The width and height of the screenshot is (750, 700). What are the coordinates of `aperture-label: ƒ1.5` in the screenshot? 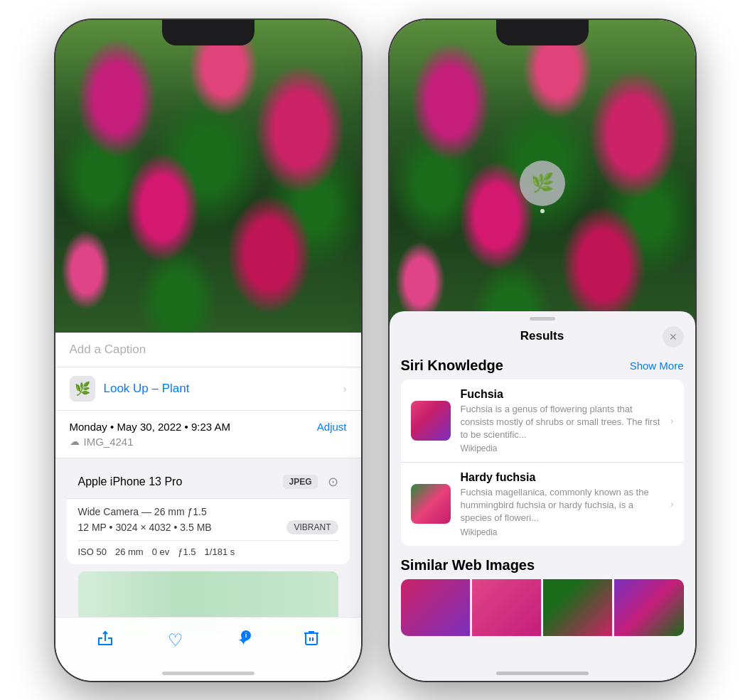 It's located at (186, 551).